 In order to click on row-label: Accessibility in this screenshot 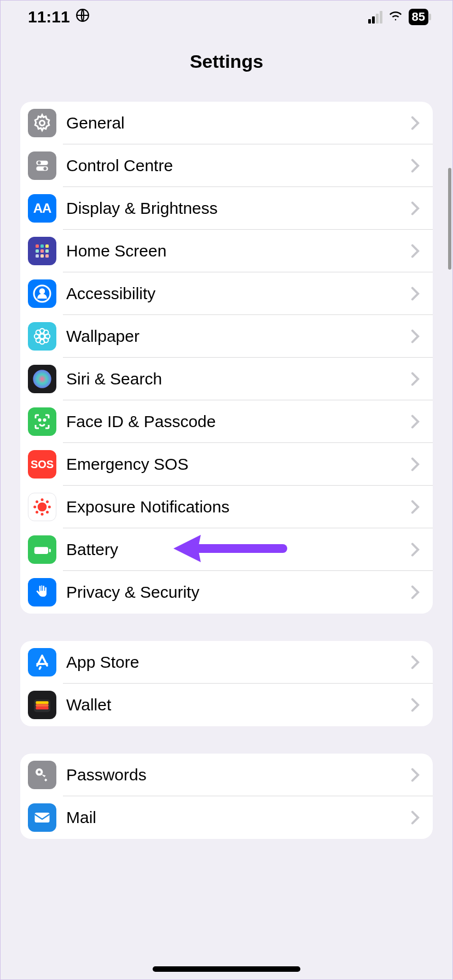, I will do `click(239, 294)`.